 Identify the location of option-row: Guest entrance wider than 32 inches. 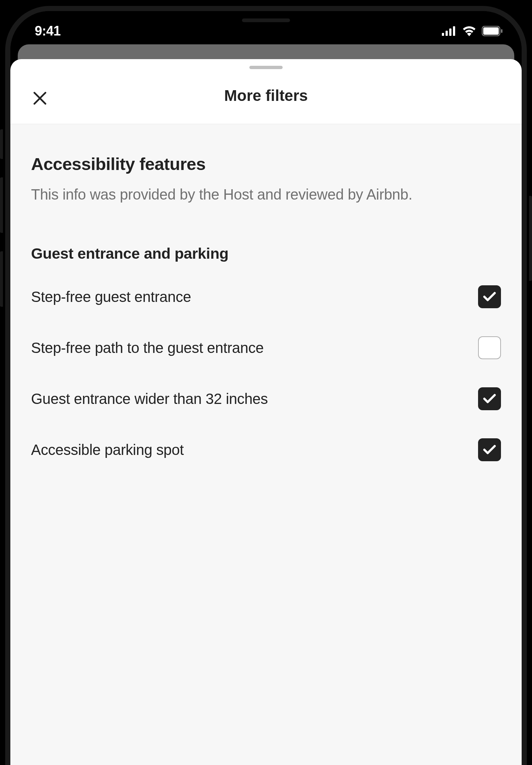
(266, 399).